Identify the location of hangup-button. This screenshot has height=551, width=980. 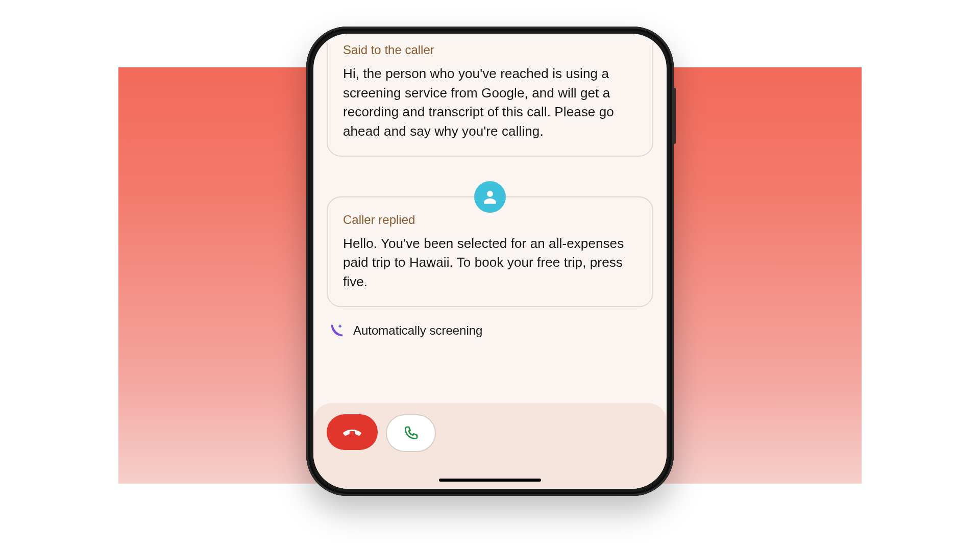
(352, 432).